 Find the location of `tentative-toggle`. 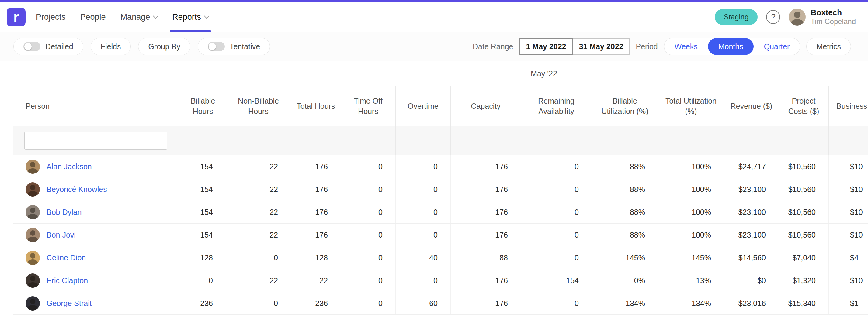

tentative-toggle is located at coordinates (216, 46).